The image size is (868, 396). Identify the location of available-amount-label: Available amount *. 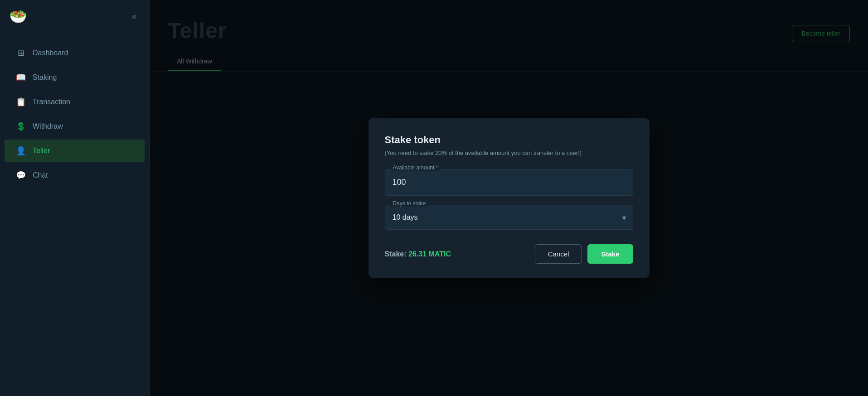
(416, 168).